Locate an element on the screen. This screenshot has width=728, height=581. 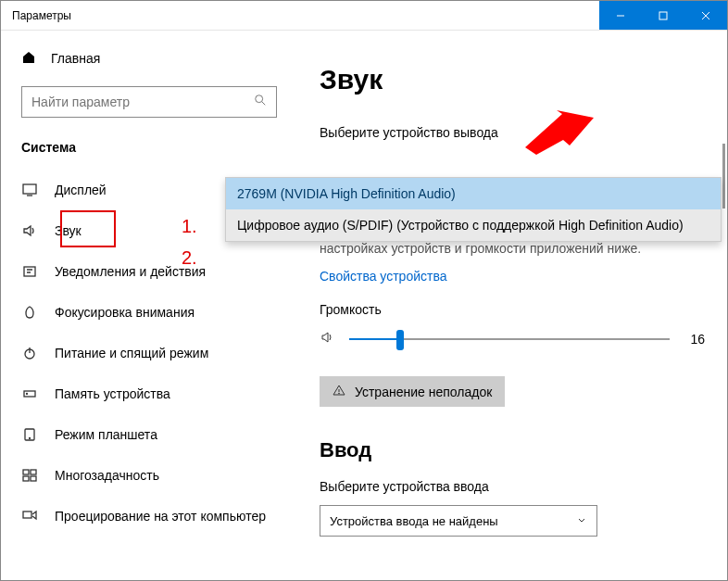
sidebar-item-label: Многозадачность is located at coordinates (107, 475).